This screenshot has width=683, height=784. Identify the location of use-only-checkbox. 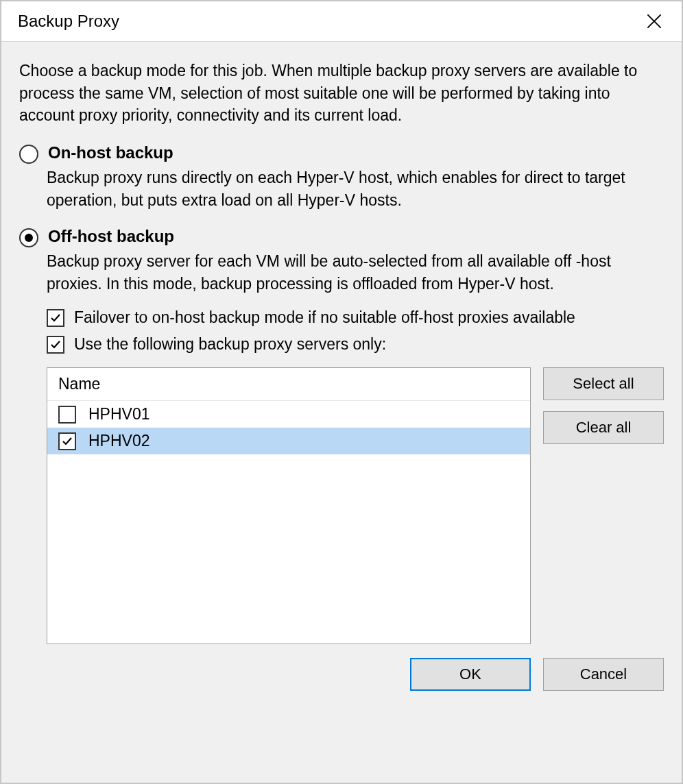
(56, 345).